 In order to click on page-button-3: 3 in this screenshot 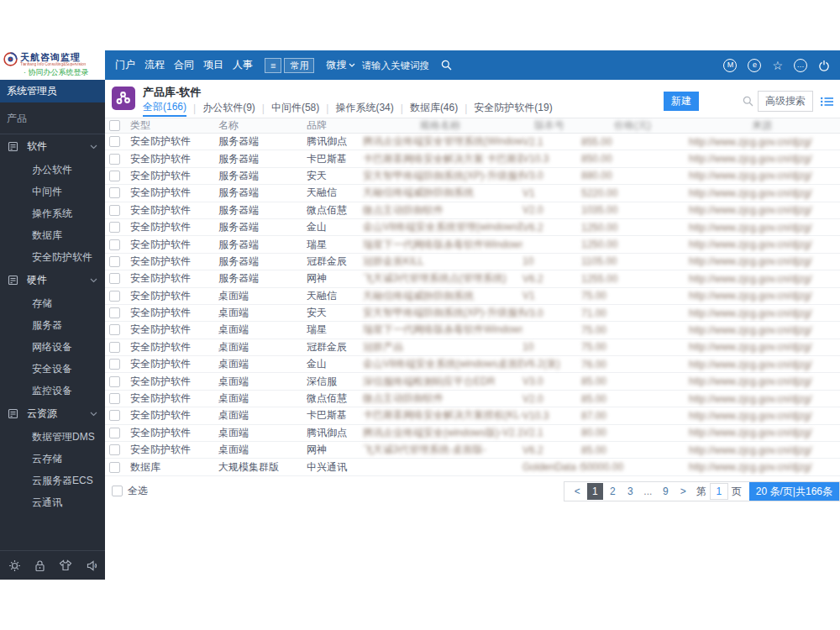, I will do `click(630, 491)`.